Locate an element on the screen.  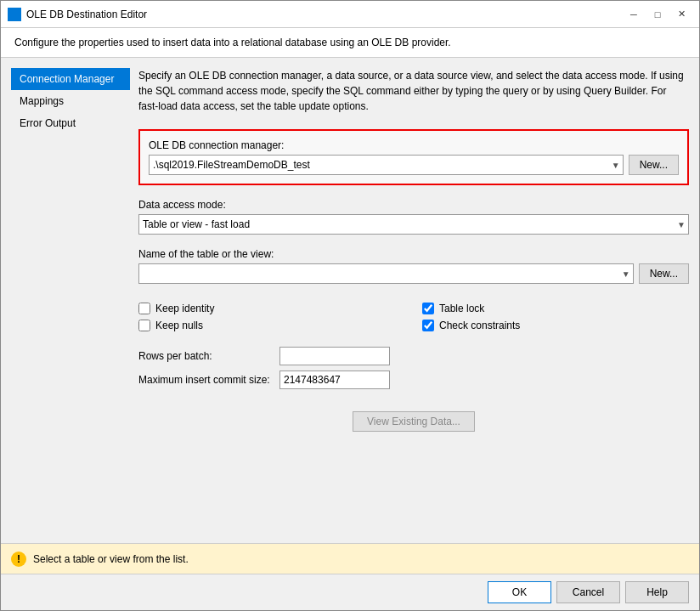
window-icon is located at coordinates (14, 14).